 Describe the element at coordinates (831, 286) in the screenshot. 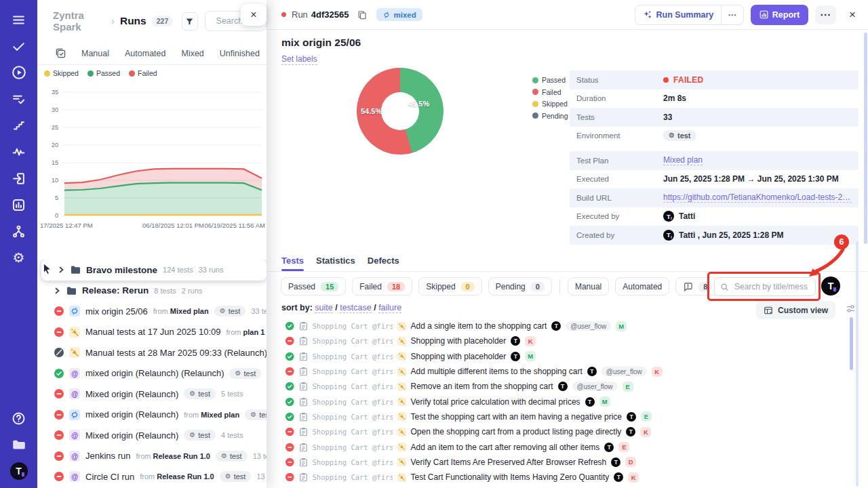

I see `assignee-avatar: T` at that location.